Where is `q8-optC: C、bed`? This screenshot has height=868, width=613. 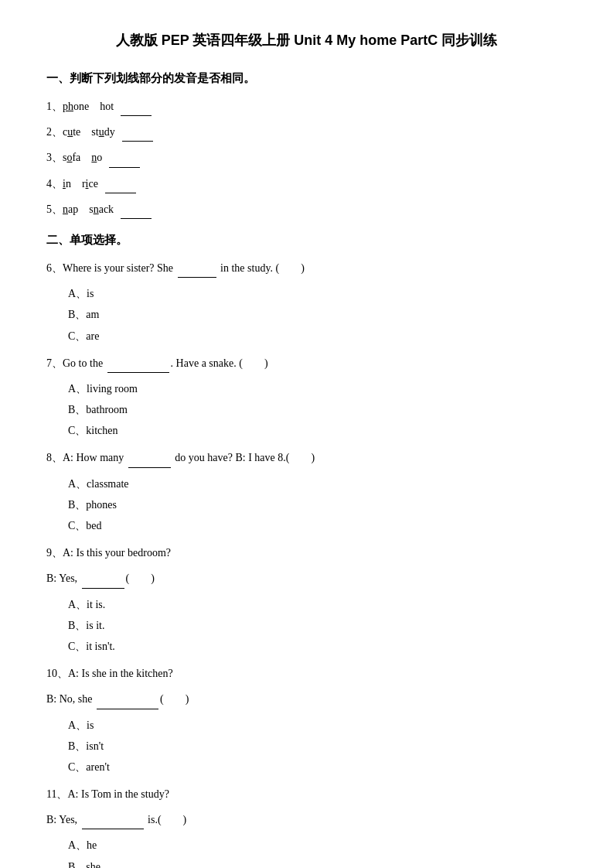
q8-optC: C、bed is located at coordinates (317, 526).